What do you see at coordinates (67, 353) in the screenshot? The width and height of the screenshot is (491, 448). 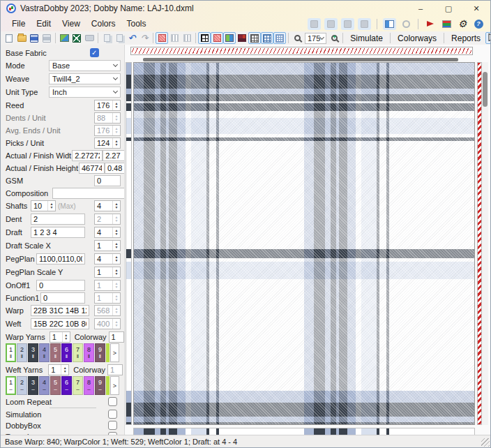 I see `warp-yarn-swatch-6: 6‖` at bounding box center [67, 353].